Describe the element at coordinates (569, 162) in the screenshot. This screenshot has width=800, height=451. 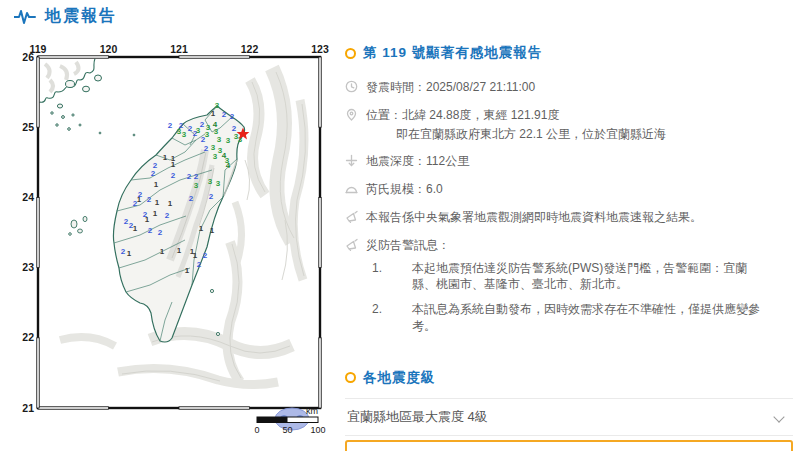
I see `detail-row: 地震深度：112公里` at that location.